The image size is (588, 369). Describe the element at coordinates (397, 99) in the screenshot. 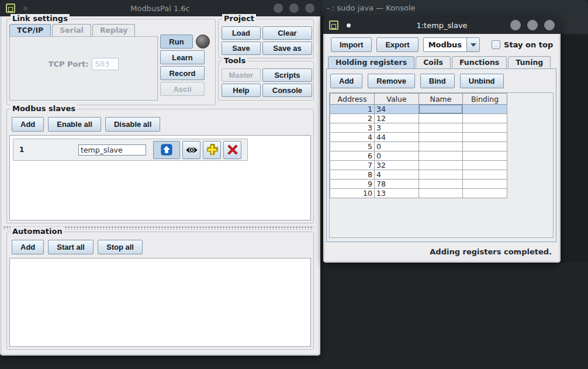

I see `col-value: Value` at that location.